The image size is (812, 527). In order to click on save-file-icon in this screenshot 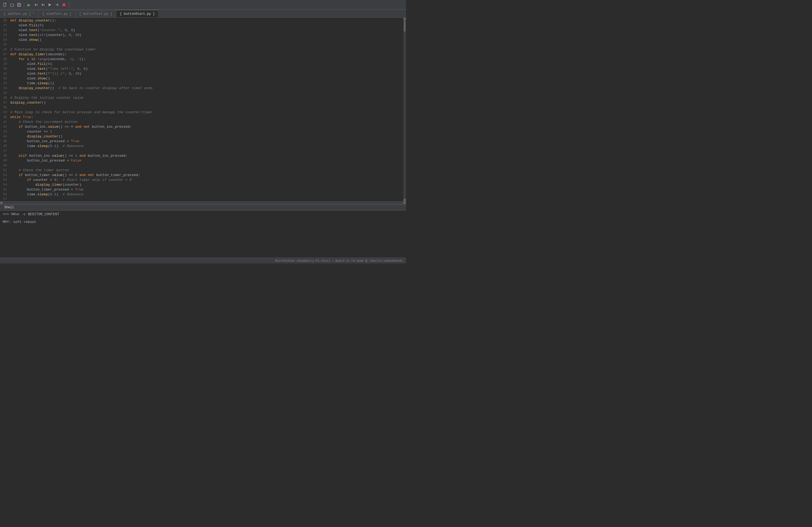, I will do `click(19, 5)`.